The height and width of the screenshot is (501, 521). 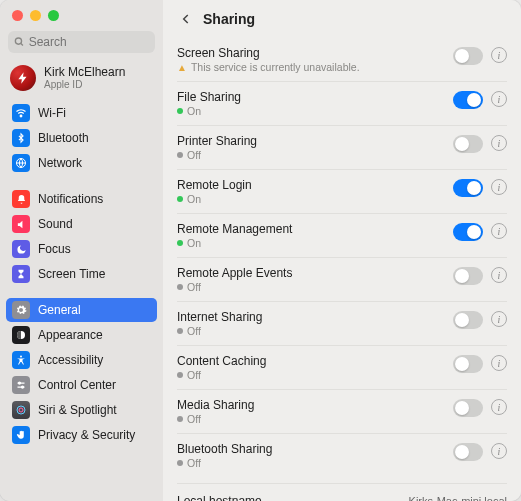 What do you see at coordinates (82, 385) in the screenshot?
I see `sidebar-item-controlcenter: Control Center` at bounding box center [82, 385].